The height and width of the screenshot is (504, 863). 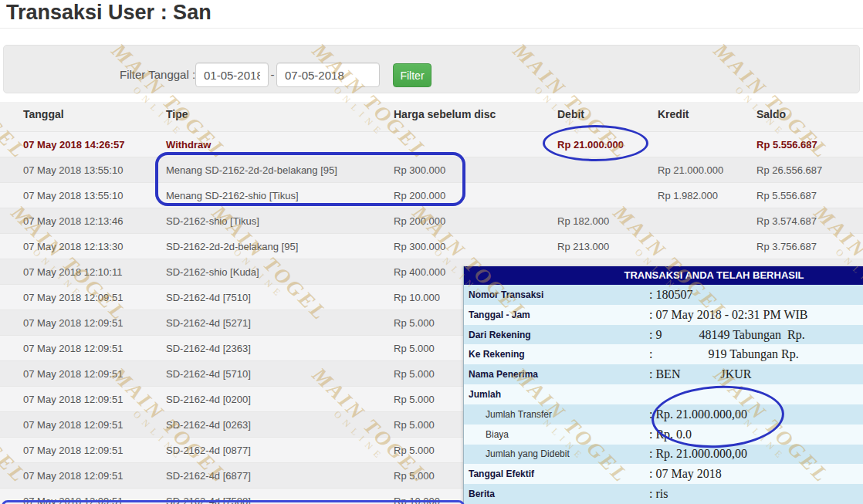 I want to click on cell-tipe: SD-2162-4d [7510], so click(x=208, y=298).